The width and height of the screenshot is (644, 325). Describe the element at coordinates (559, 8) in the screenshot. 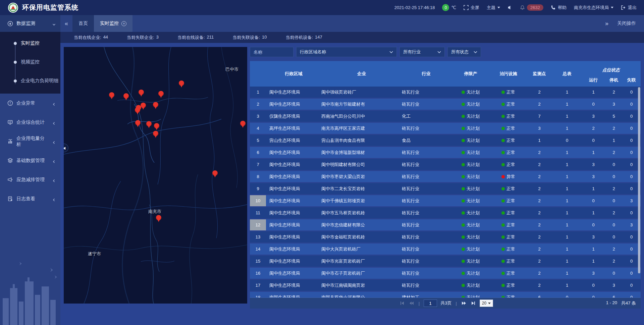

I see `help-button: 帮助` at that location.